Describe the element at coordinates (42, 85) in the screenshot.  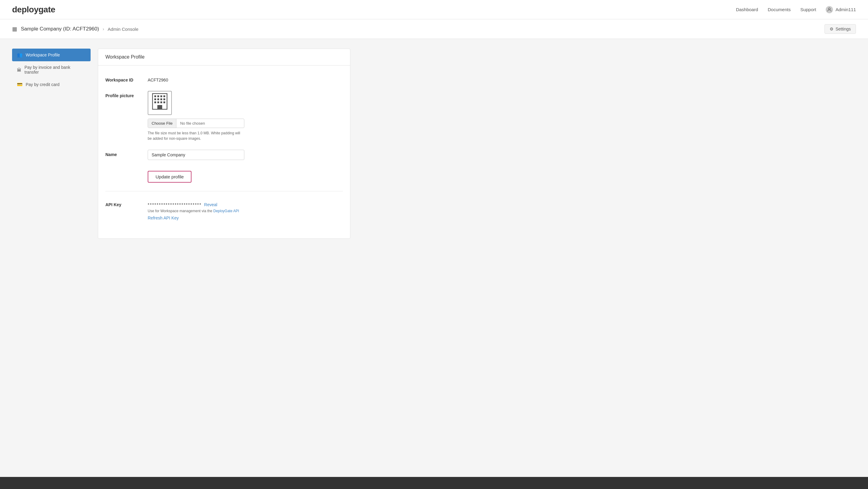
I see `sidebar-item-credit-card-label: Pay by credit card` at that location.